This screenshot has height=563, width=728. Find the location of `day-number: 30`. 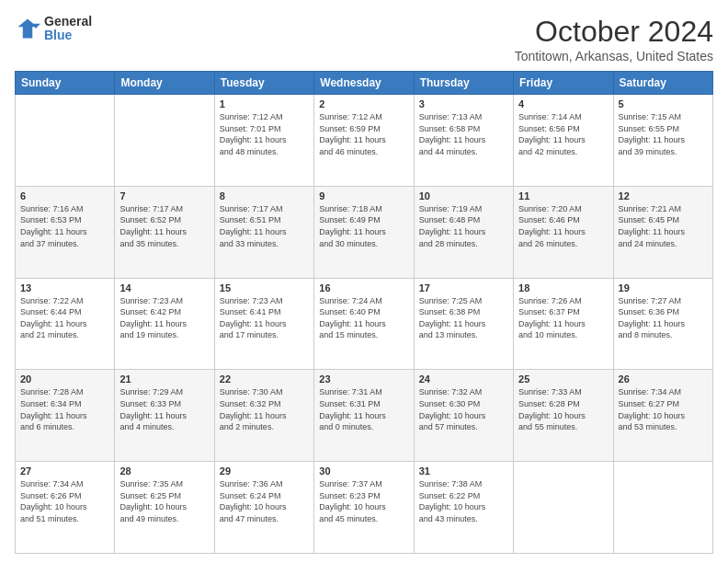

day-number: 30 is located at coordinates (364, 471).